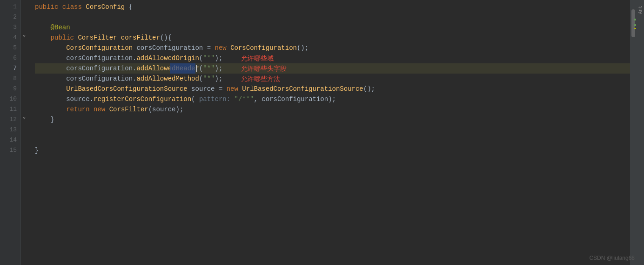  Describe the element at coordinates (332, 58) in the screenshot. I see `code-line-6: corsConfiguration.addAllowedOrigin("*");…` at that location.